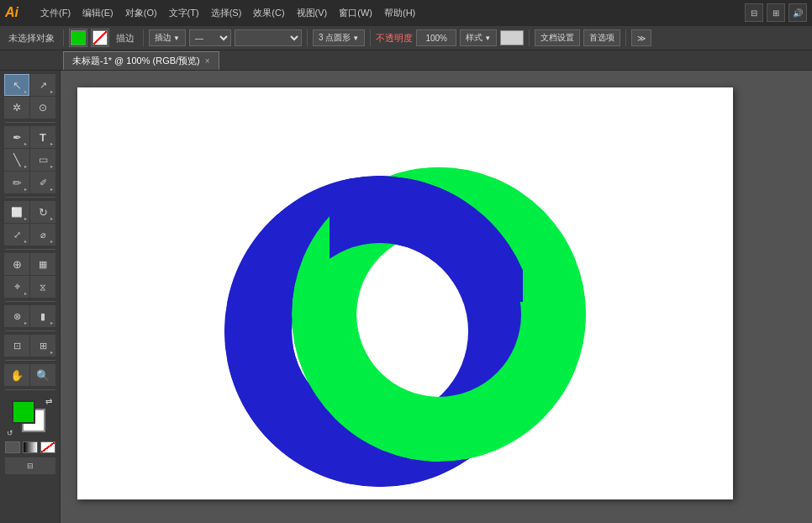  Describe the element at coordinates (24, 412) in the screenshot. I see `foreground-color-swatch` at that location.